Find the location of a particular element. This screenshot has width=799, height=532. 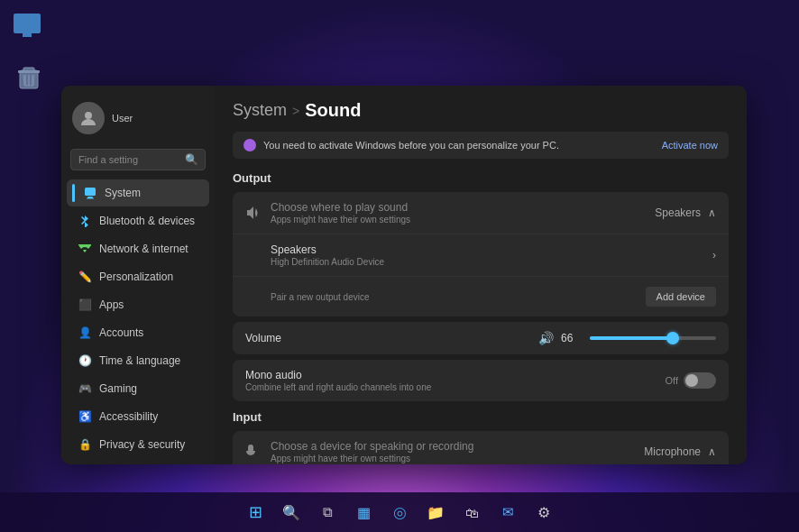

store-icon: 🛍 is located at coordinates (473, 512).